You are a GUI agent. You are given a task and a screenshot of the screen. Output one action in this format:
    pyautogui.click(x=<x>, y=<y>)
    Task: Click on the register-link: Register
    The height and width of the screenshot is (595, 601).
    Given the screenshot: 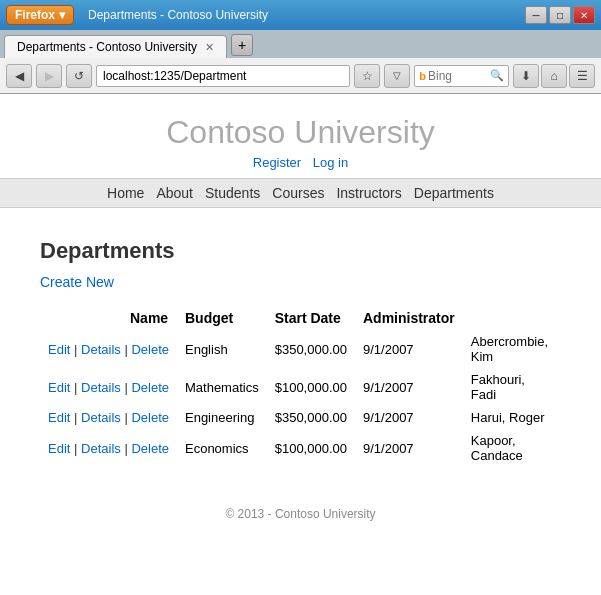 What is the action you would take?
    pyautogui.click(x=277, y=162)
    